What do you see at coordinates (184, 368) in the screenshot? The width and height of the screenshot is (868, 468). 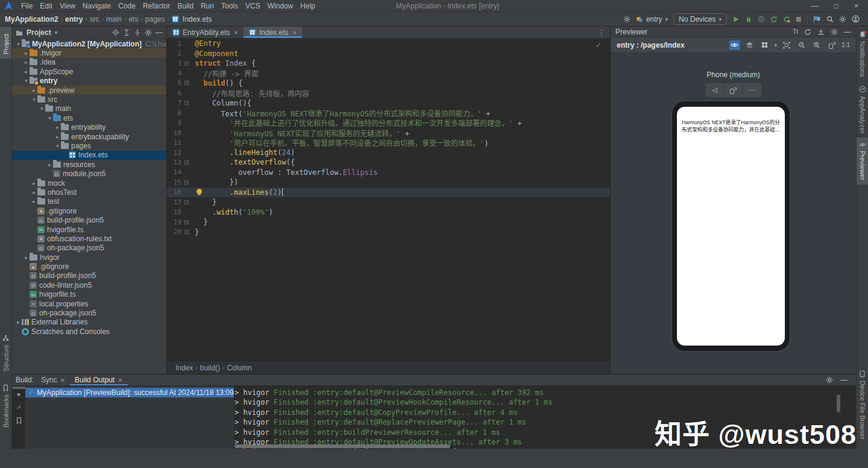 I see `editor-breadcrumb-item: Index` at bounding box center [184, 368].